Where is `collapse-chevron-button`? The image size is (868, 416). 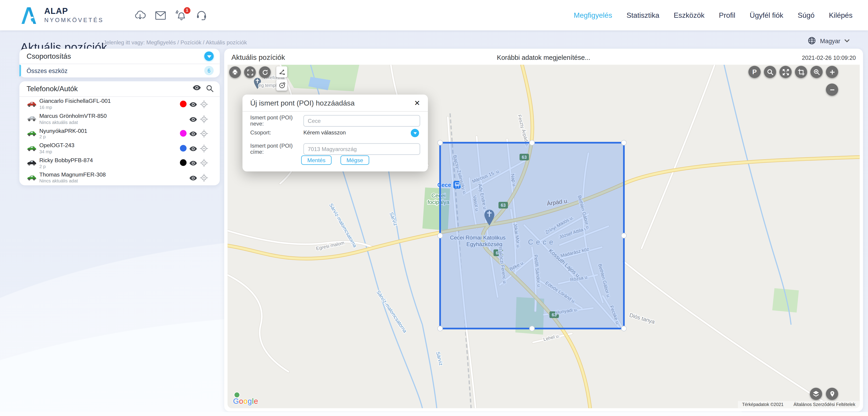
collapse-chevron-button is located at coordinates (209, 56).